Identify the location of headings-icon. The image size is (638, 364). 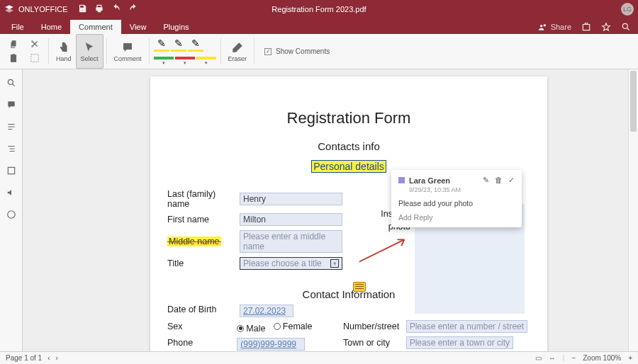
(11, 127).